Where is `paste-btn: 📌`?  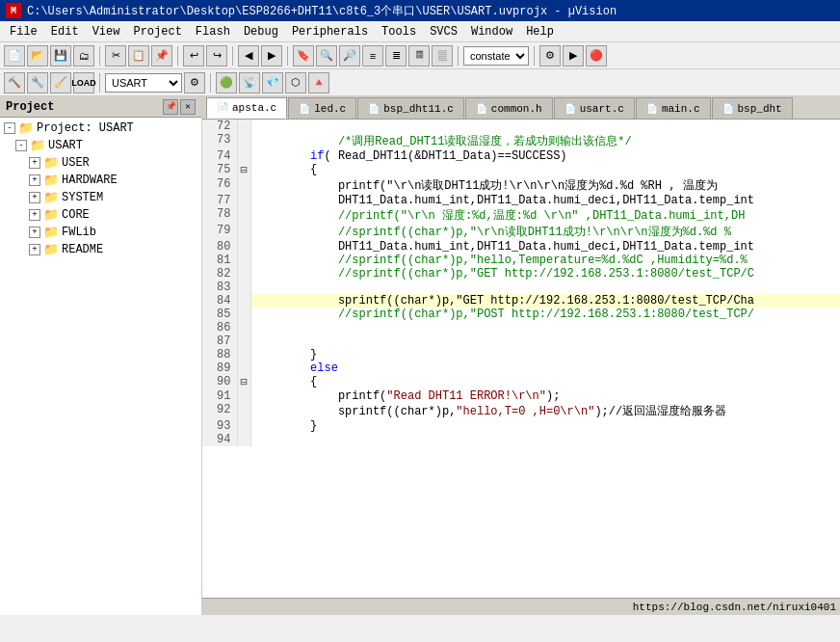 paste-btn: 📌 is located at coordinates (162, 56).